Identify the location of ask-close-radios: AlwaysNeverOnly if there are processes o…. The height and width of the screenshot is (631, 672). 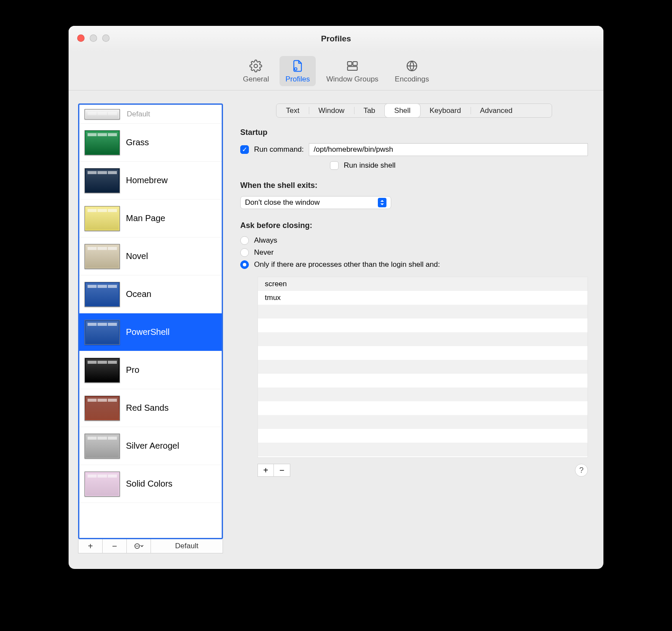
(414, 254).